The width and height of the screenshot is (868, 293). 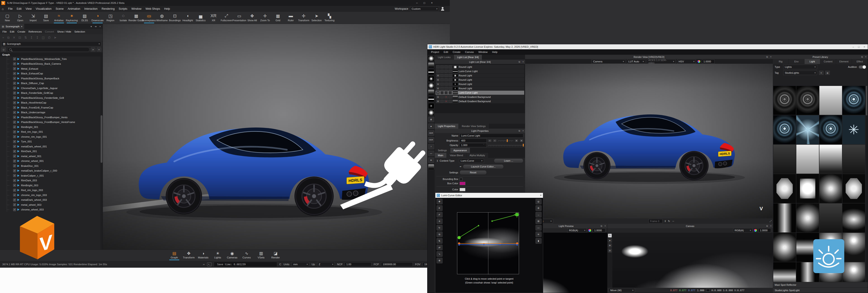 What do you see at coordinates (136, 18) in the screenshot?
I see `toolbar-button: ▦ Render Guide` at bounding box center [136, 18].